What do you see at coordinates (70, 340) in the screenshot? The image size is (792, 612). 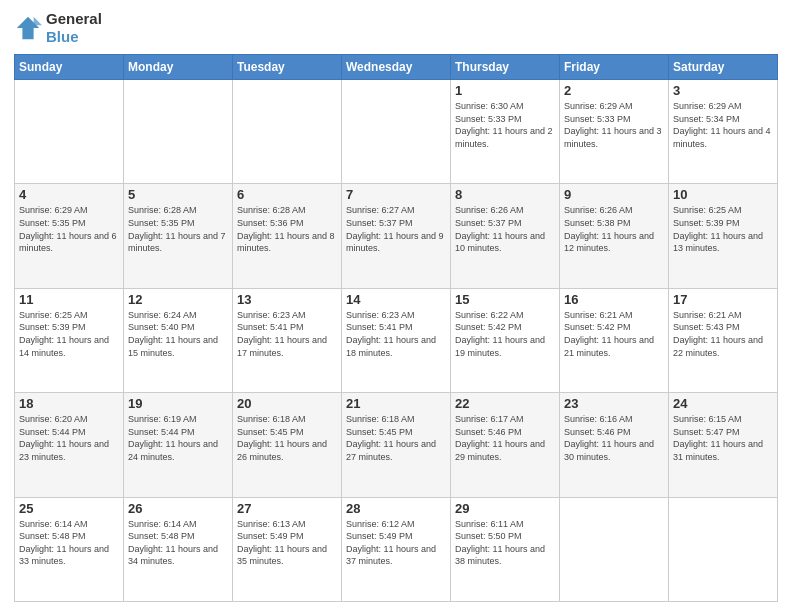 I see `calendar-cell: 11Sunrise: 6:25 AM Sunset: 5:39 PM Dayli…` at bounding box center [70, 340].